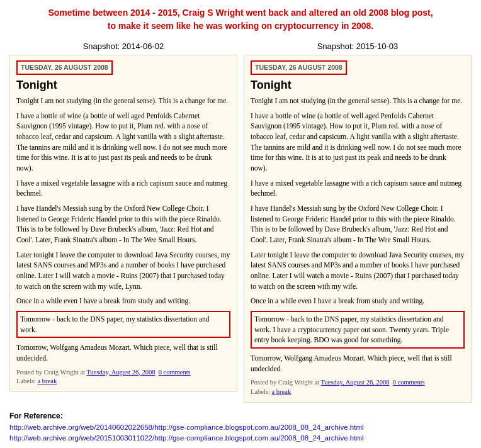 The width and height of the screenshot is (481, 448). What do you see at coordinates (355, 383) in the screenshot?
I see `footer-date-link-right: Tuesday, August 26, 2008` at bounding box center [355, 383].